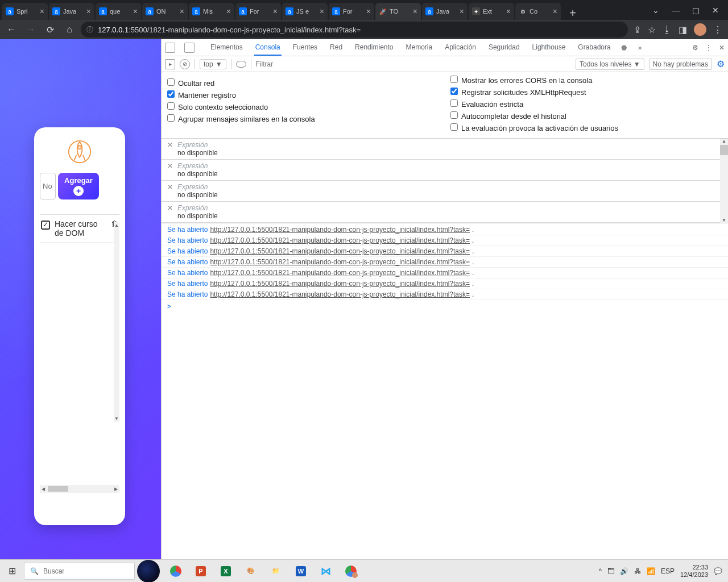 Image resolution: width=728 pixels, height=582 pixels. Describe the element at coordinates (69, 30) in the screenshot. I see `home-button: ⌂` at that location.